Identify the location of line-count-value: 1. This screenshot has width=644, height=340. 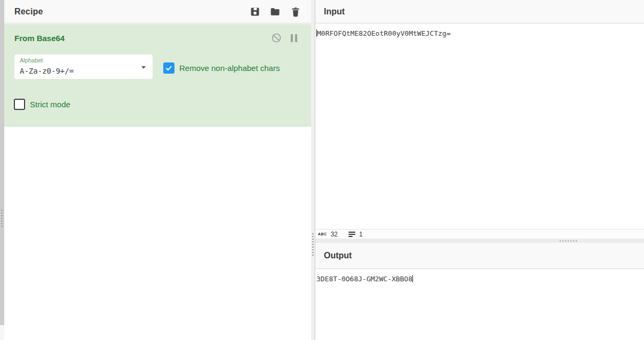
(361, 234).